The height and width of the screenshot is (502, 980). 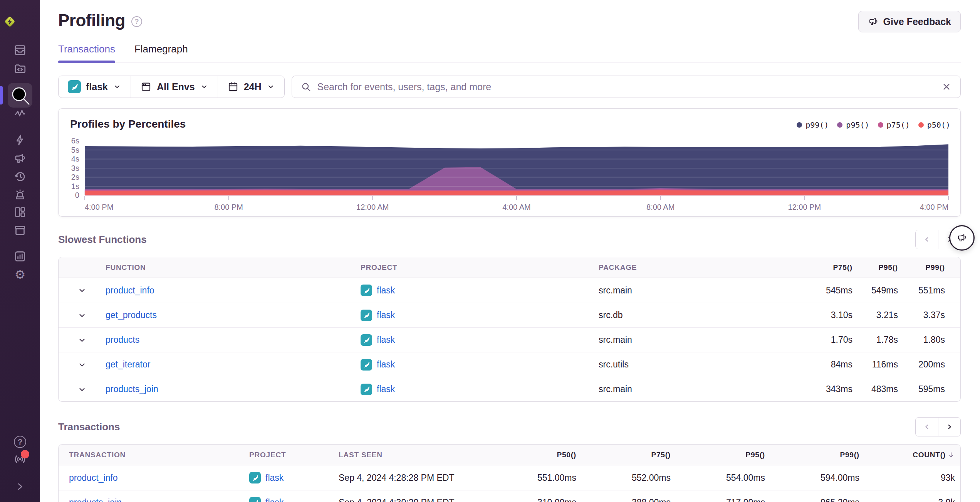 What do you see at coordinates (96, 500) in the screenshot?
I see `transaction-link: products_join` at bounding box center [96, 500].